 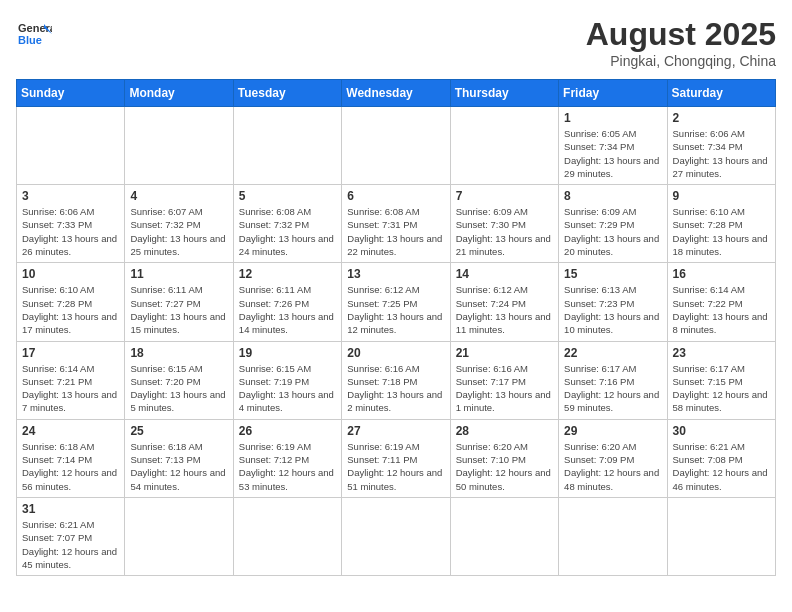 What do you see at coordinates (396, 274) in the screenshot?
I see `day-number: 13` at bounding box center [396, 274].